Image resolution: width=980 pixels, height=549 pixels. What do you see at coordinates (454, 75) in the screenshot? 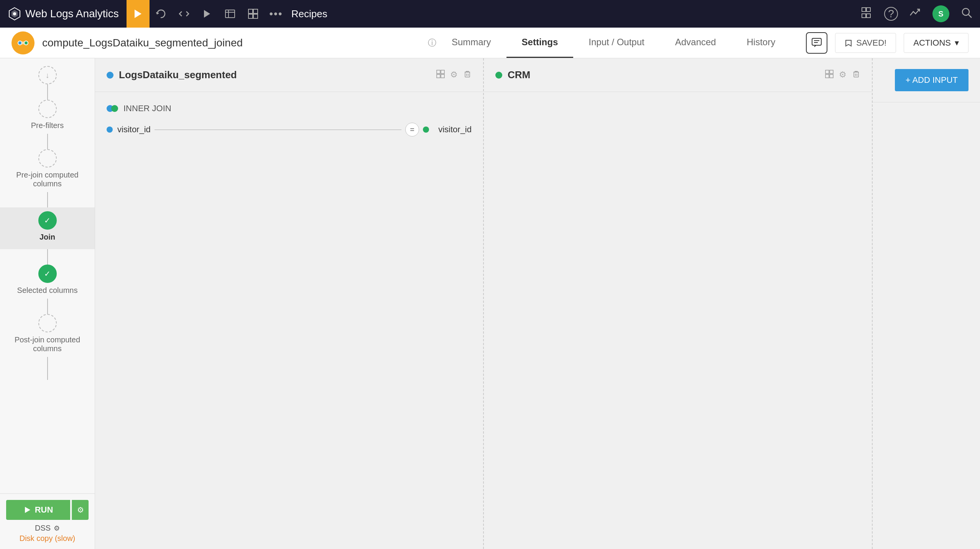
I see `settings-icon: ⚙` at bounding box center [454, 75].